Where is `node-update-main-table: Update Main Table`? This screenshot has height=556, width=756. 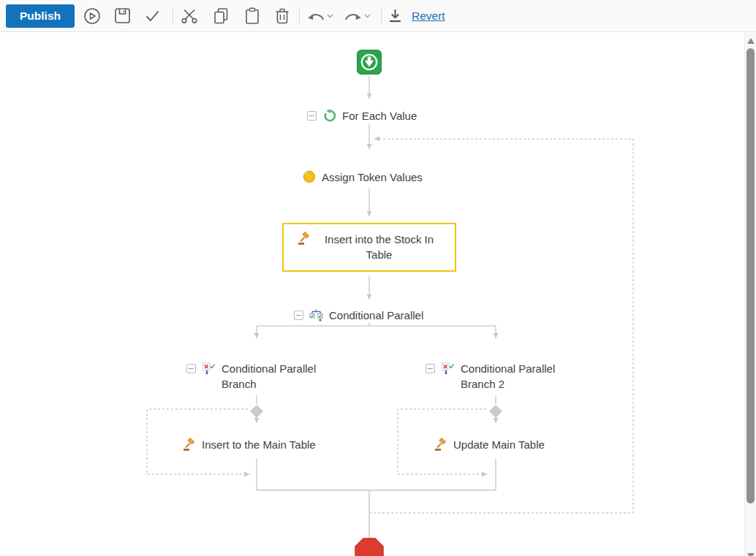
node-update-main-table: Update Main Table is located at coordinates (489, 444).